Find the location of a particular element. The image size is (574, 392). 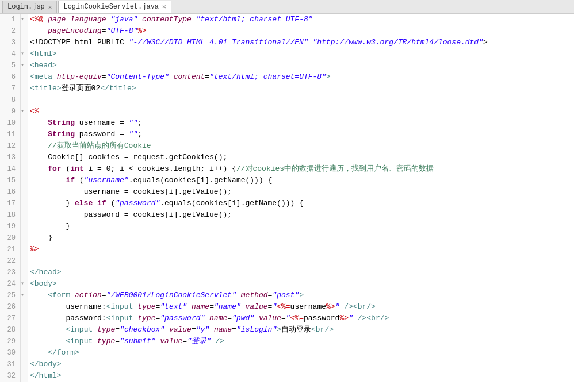

line-number: 27 is located at coordinates (10, 318).